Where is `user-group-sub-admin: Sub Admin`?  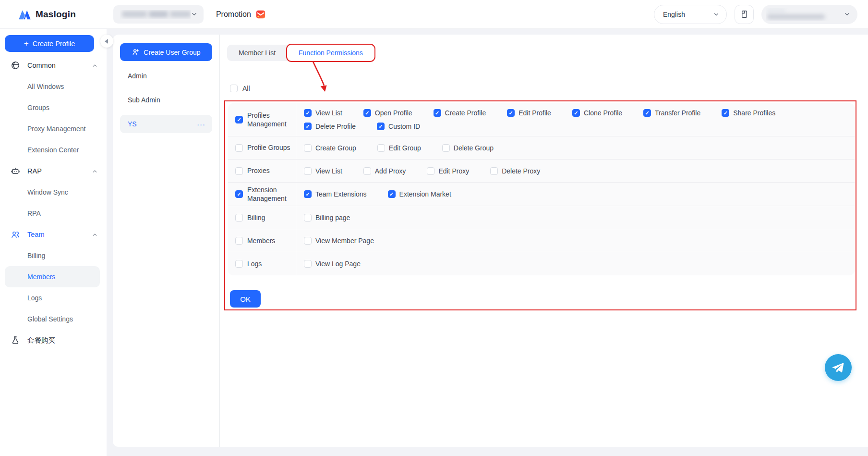
user-group-sub-admin: Sub Admin is located at coordinates (166, 100).